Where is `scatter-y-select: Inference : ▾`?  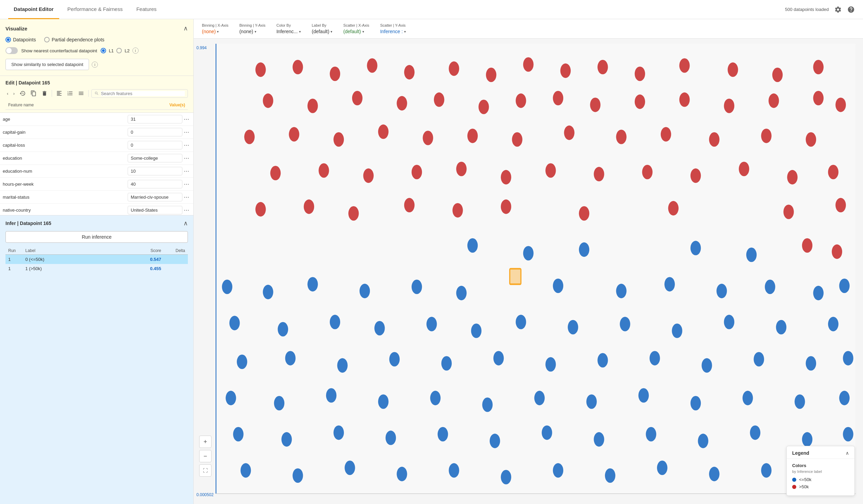 scatter-y-select: Inference : ▾ is located at coordinates (393, 31).